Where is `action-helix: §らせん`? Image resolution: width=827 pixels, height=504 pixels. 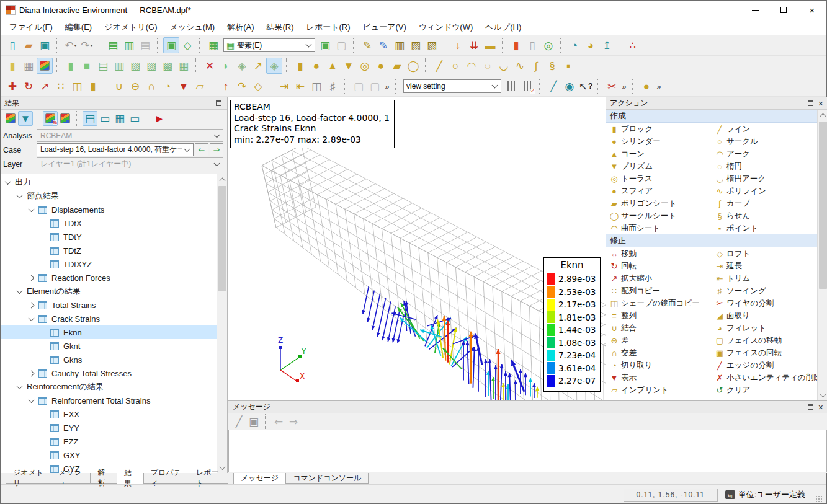
action-helix: §らせん is located at coordinates (764, 216).